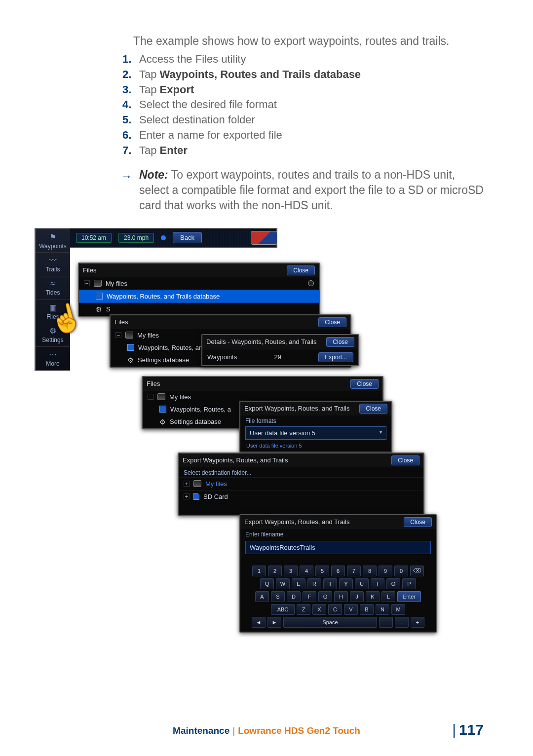 This screenshot has width=533, height=756. Describe the element at coordinates (468, 730) in the screenshot. I see `page-number: |117` at that location.